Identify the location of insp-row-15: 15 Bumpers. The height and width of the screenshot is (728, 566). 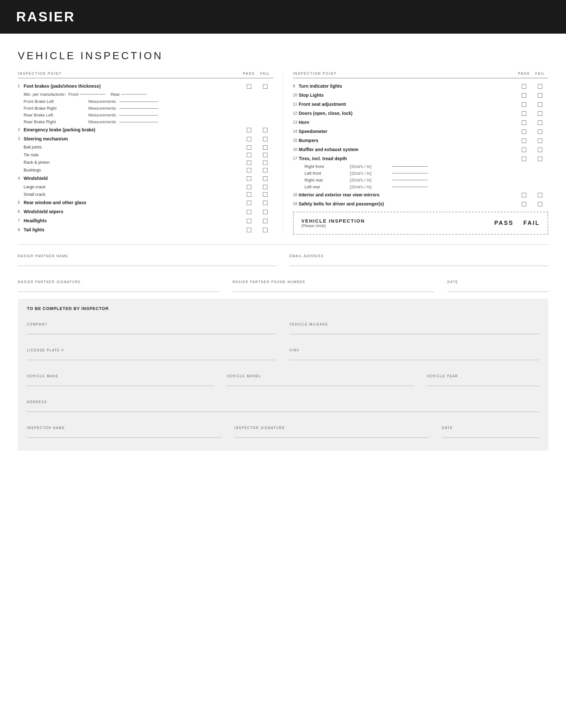
(421, 141).